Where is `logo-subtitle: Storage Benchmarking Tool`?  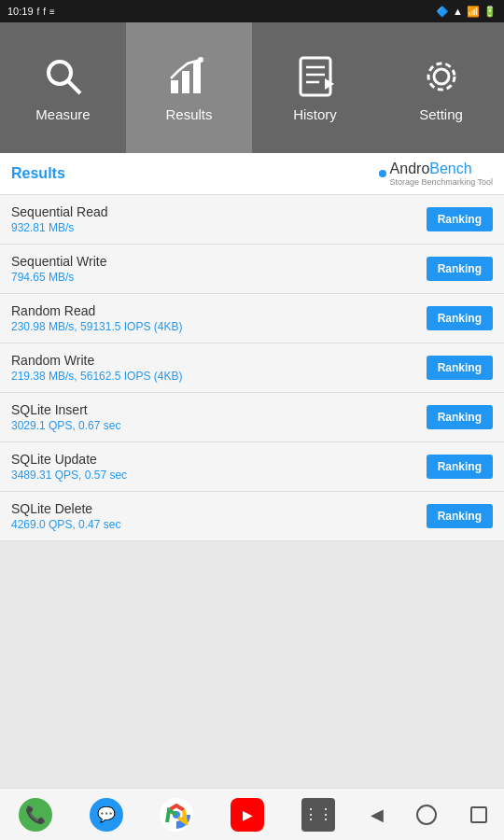
logo-subtitle: Storage Benchmarking Tool is located at coordinates (441, 182).